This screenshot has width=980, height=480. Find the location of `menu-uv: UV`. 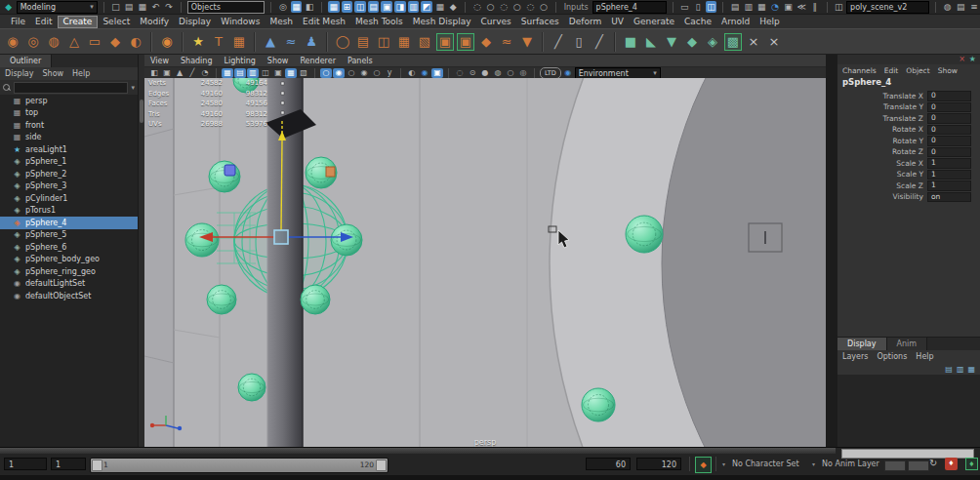

menu-uv: UV is located at coordinates (617, 21).